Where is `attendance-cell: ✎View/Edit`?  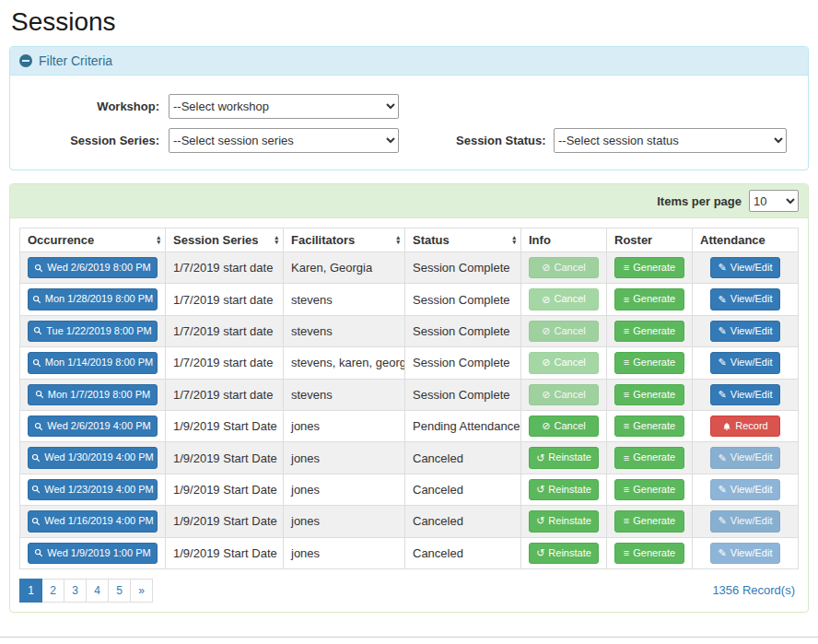
attendance-cell: ✎View/Edit is located at coordinates (746, 299).